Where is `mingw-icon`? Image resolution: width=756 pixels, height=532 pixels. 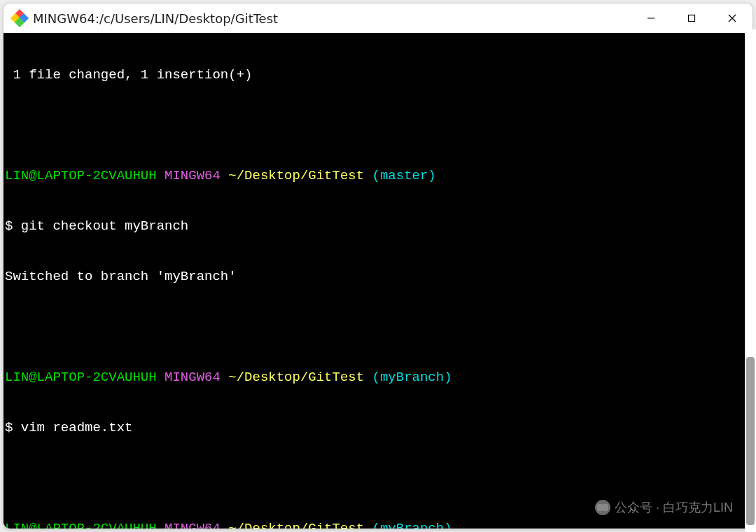
mingw-icon is located at coordinates (20, 18).